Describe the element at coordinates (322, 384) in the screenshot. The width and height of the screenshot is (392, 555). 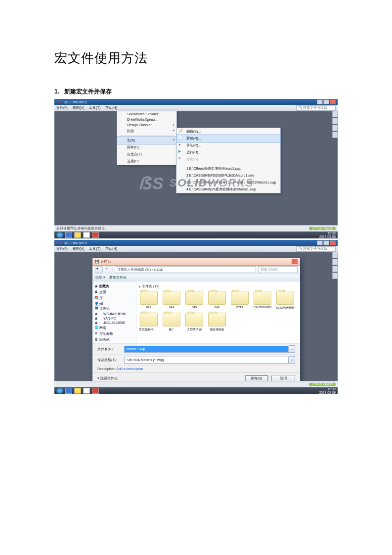
I see `status-badge: 1 555/5 436365` at that location.